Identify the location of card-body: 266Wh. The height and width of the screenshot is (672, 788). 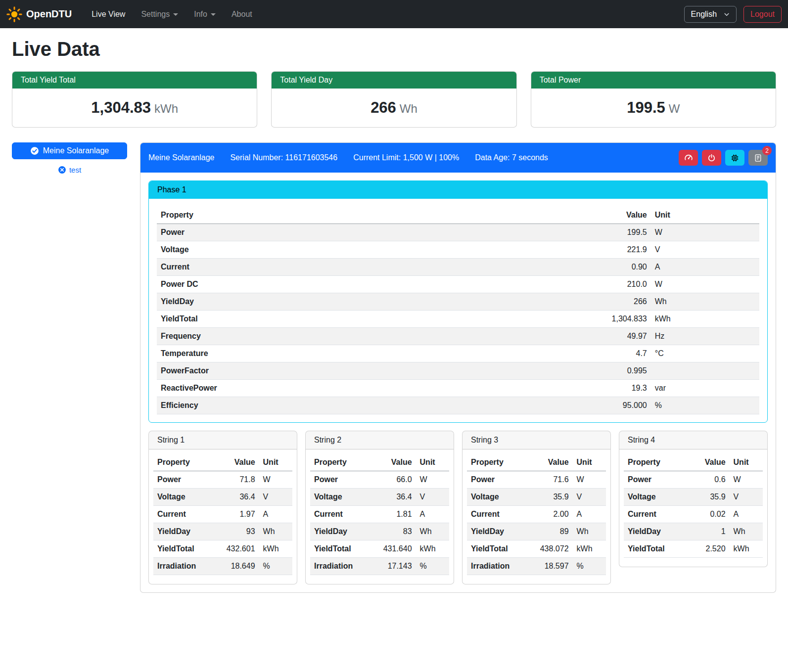
(394, 108).